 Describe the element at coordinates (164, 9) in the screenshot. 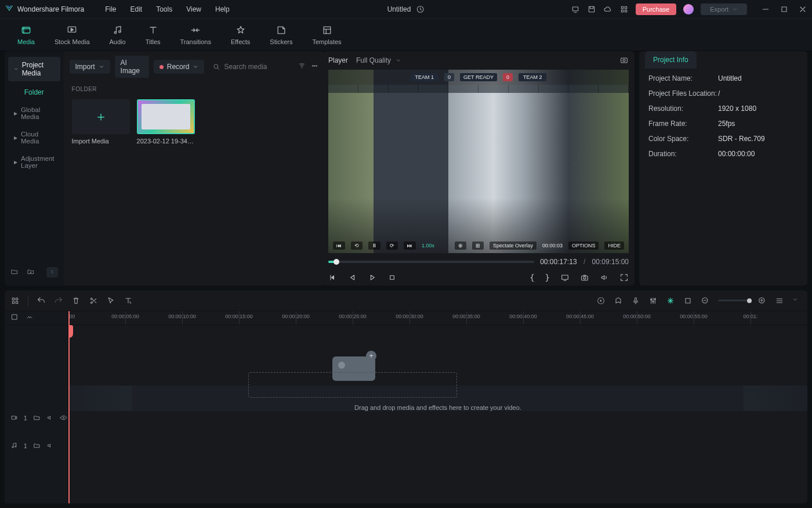

I see `menu-tools: Tools` at that location.